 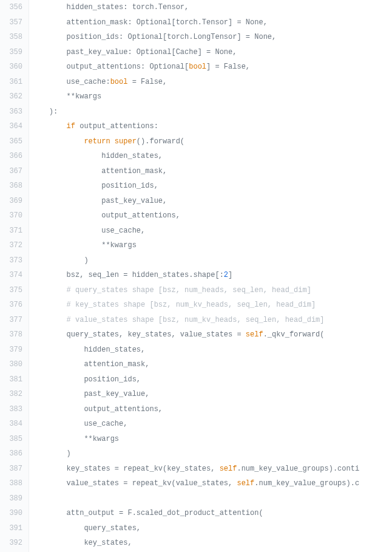 I want to click on comment: # query_states shape [bsz, num_heads, se…, so click(x=189, y=290).